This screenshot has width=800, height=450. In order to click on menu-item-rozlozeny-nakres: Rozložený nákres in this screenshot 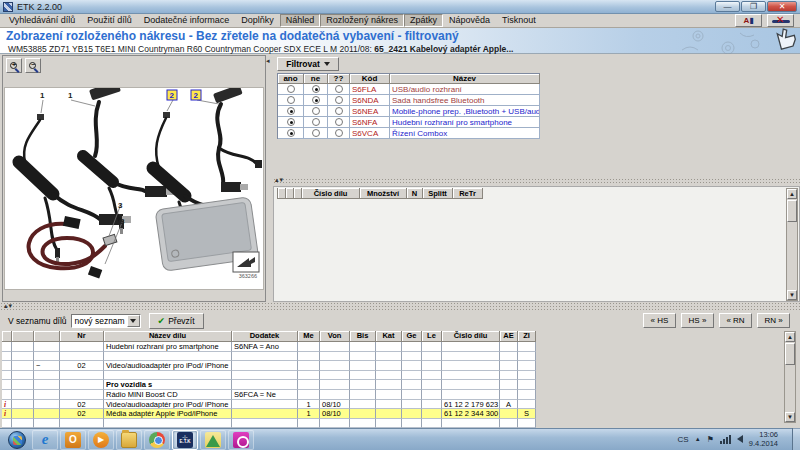, I will do `click(362, 20)`.